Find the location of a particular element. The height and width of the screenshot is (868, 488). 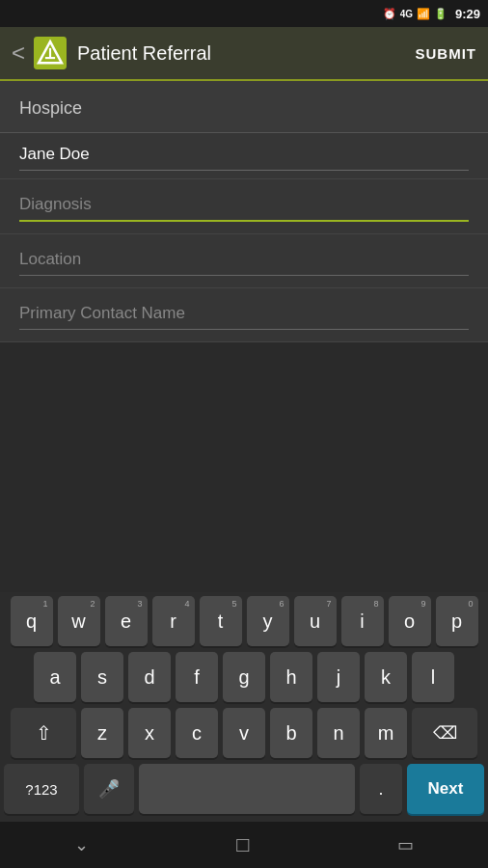

next-key: Next is located at coordinates (446, 789).